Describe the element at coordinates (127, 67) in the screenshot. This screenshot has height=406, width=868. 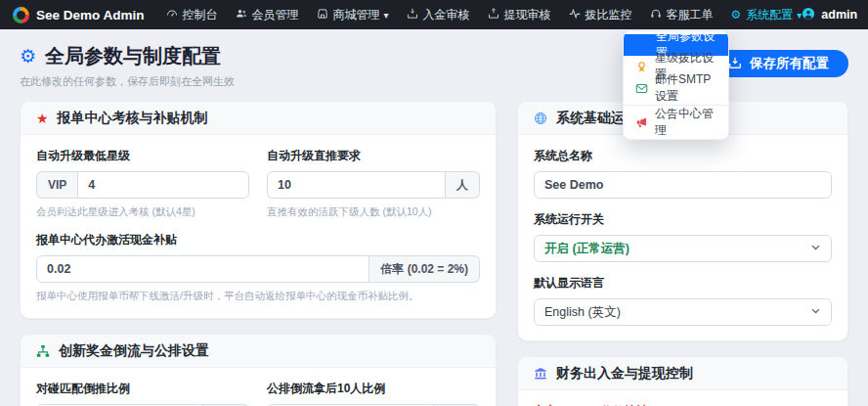
I see `title-block: ⚙ 全局参数与制度配置 在此修改的任何参数，保存后即刻在全网生效` at that location.